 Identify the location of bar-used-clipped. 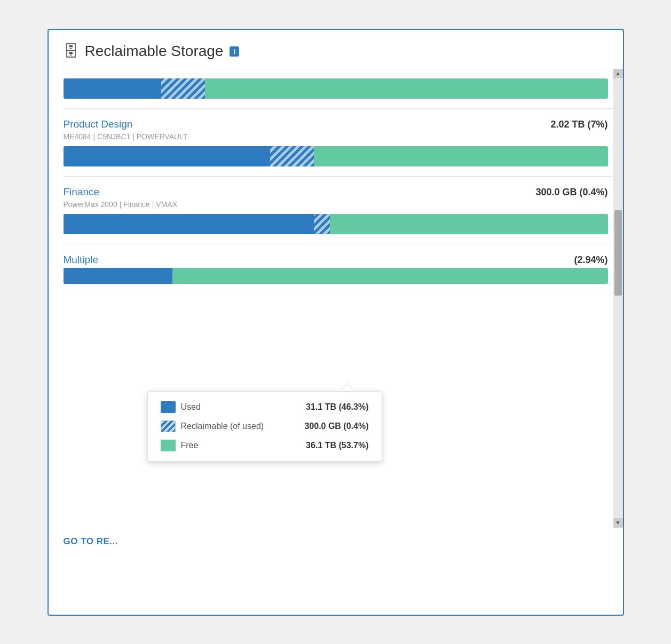
(113, 89).